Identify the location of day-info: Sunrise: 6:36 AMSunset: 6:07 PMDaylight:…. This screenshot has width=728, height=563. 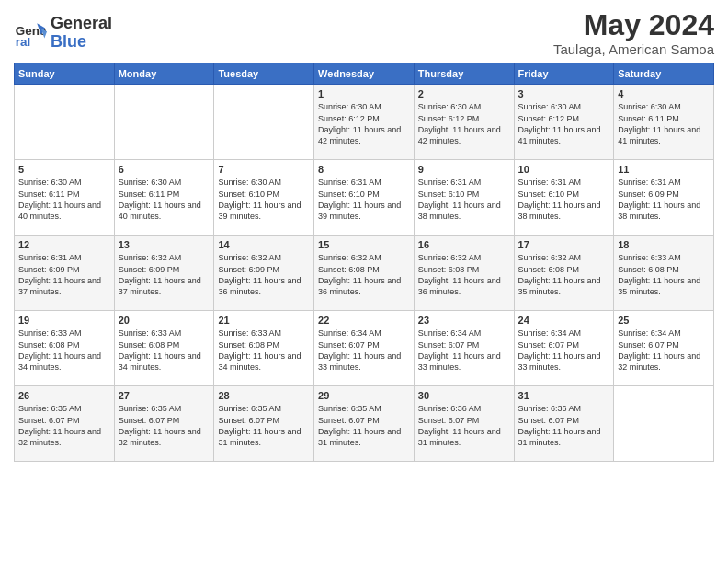
(564, 425).